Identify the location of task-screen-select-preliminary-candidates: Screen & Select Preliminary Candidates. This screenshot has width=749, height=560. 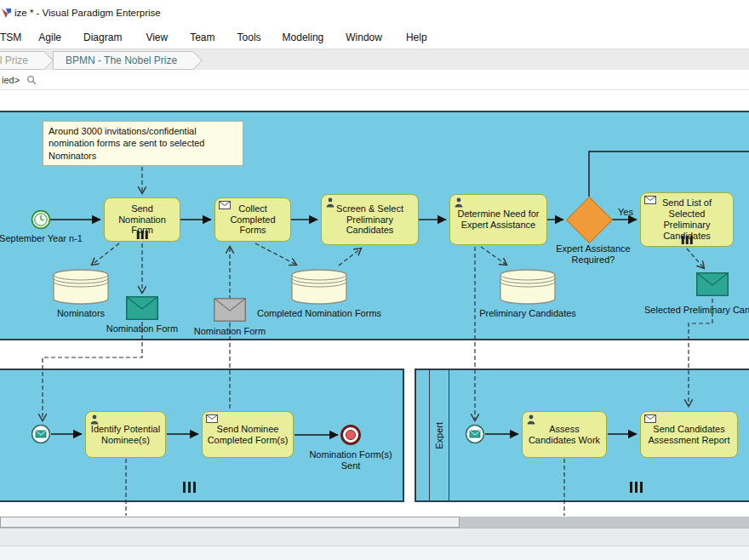
(369, 220).